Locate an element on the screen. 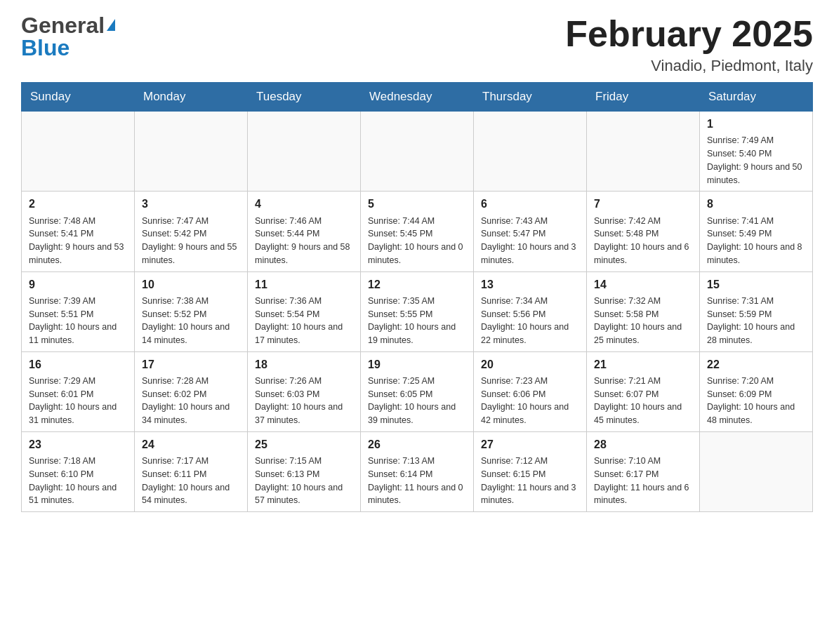  month-title: February 2025 is located at coordinates (689, 34).